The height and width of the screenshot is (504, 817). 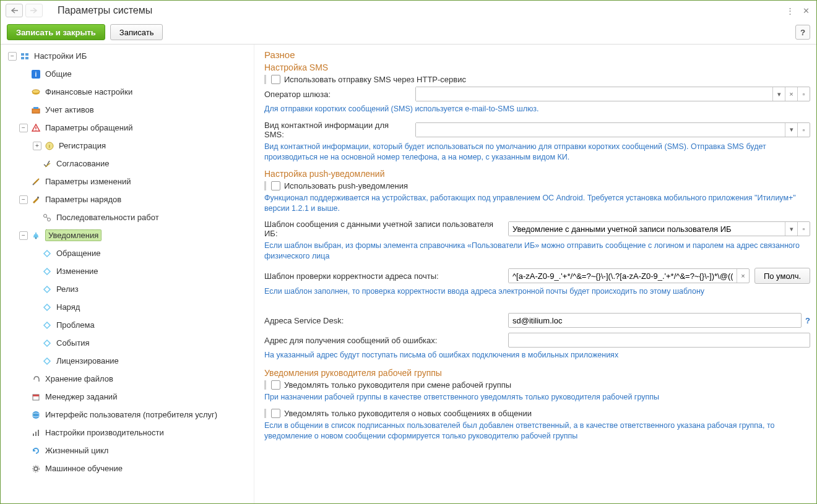 I want to click on tree-item-sequences: Последовательности работ, so click(x=129, y=218).